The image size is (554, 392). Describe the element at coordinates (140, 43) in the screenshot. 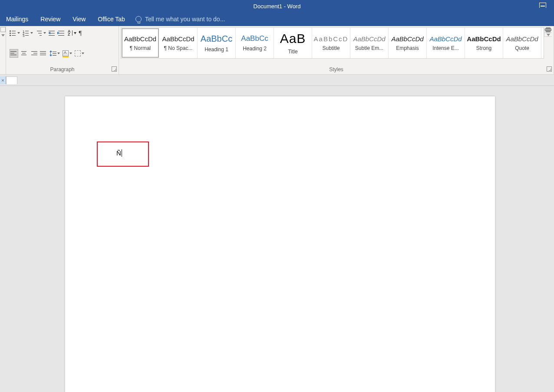

I see `style--normal: AaBbCcDd¶ Normal` at that location.